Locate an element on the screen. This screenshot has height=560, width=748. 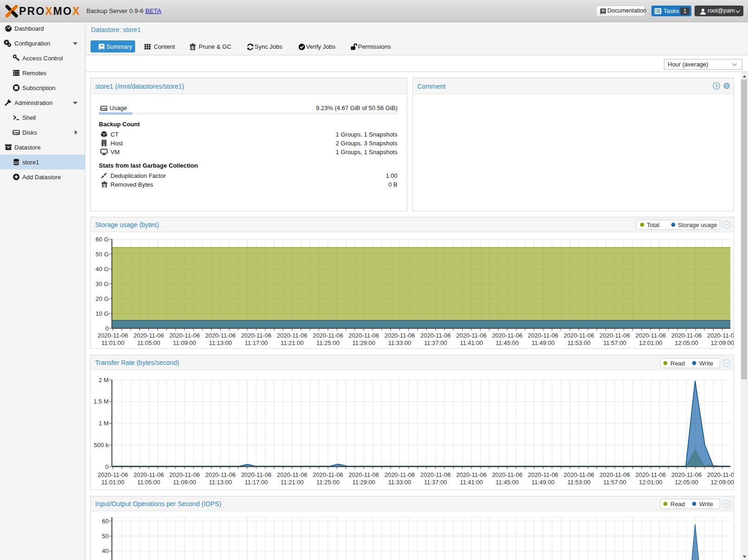
svg-text: 500 k is located at coordinates (101, 445).